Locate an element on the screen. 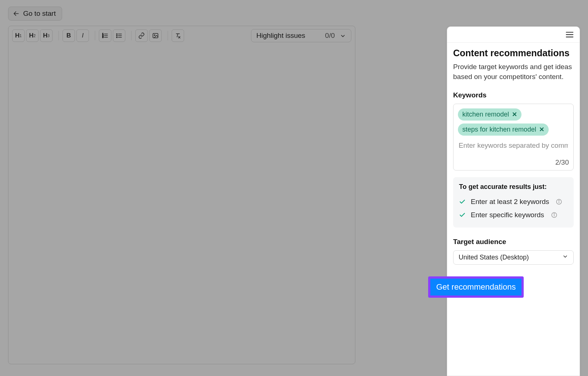 This screenshot has width=588, height=376. keywords-label: Keywords is located at coordinates (513, 95).